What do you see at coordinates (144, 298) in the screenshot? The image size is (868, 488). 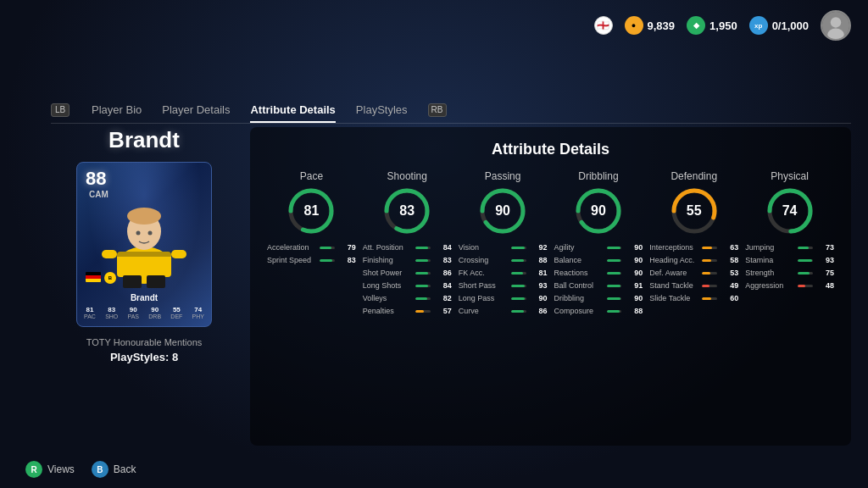 I see `card-player-name: Brandt` at bounding box center [144, 298].